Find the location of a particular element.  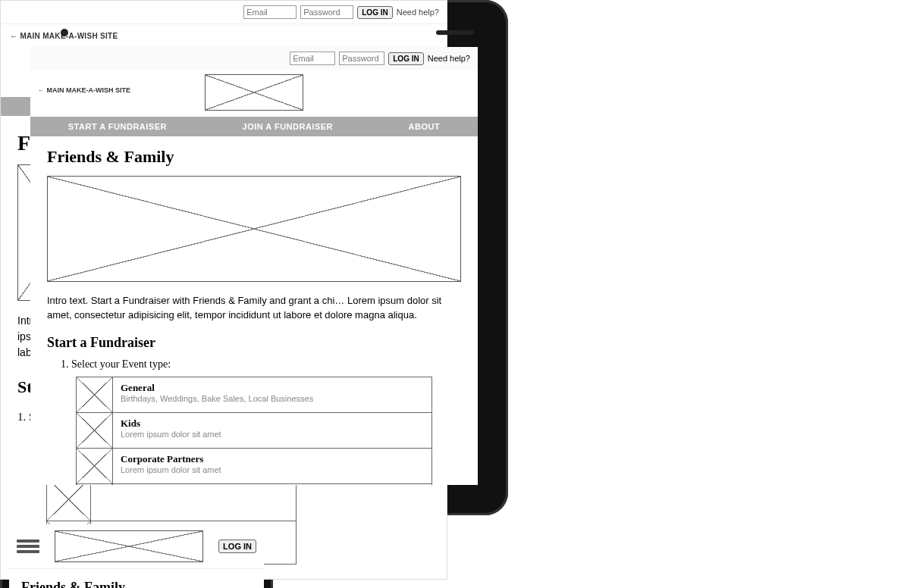

event-type-row: Adopt-A-Wish is located at coordinates (254, 484).